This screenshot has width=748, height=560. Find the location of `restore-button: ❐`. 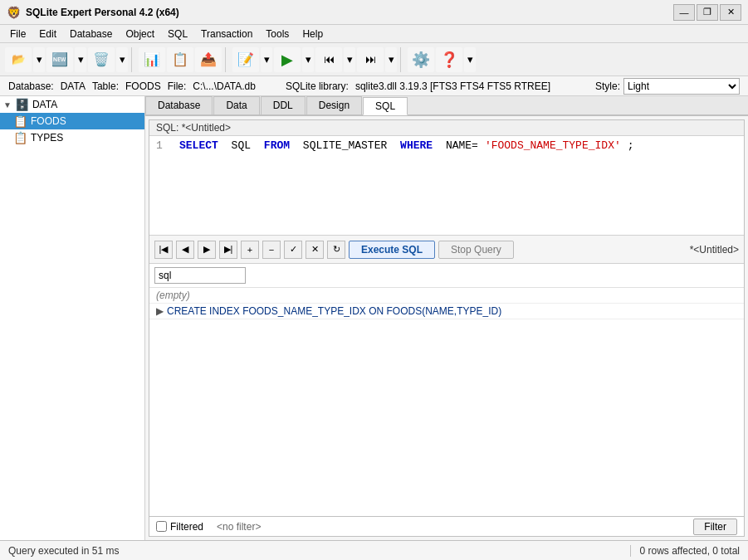

restore-button: ❐ is located at coordinates (707, 12).